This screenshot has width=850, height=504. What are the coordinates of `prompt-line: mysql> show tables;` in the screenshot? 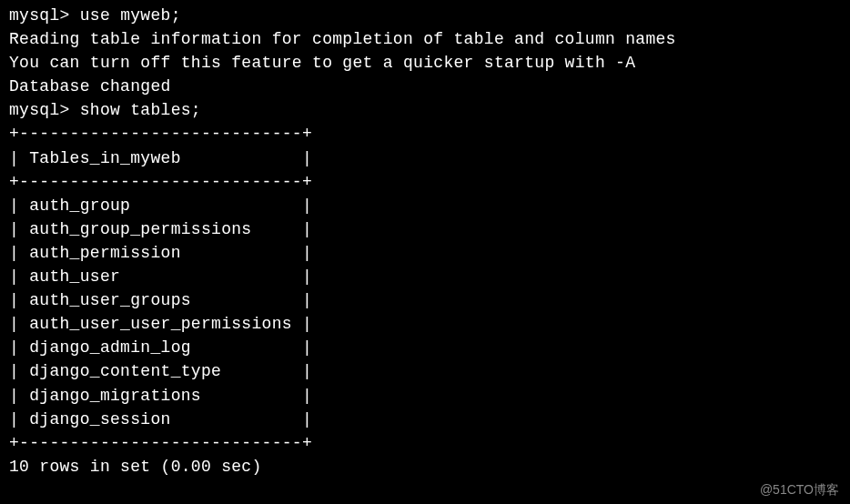 It's located at (425, 110).